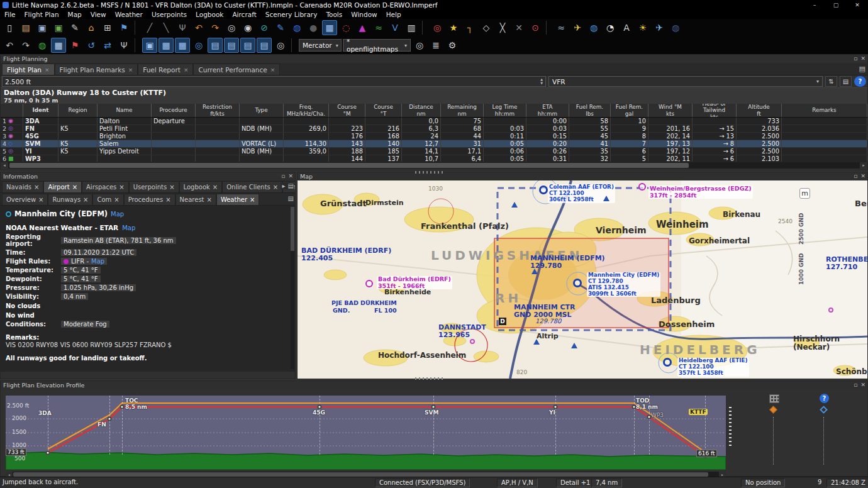 The width and height of the screenshot is (868, 488). I want to click on profile-help-button: ?, so click(824, 399).